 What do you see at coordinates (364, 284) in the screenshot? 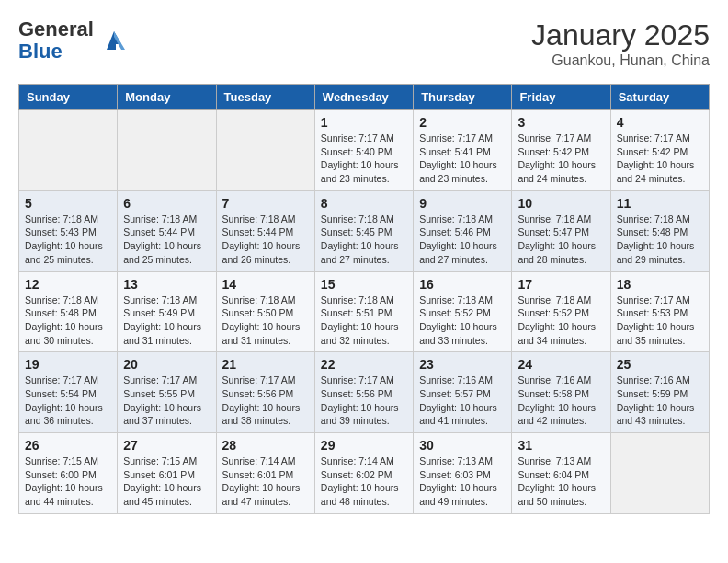
I see `day-number: 15` at bounding box center [364, 284].